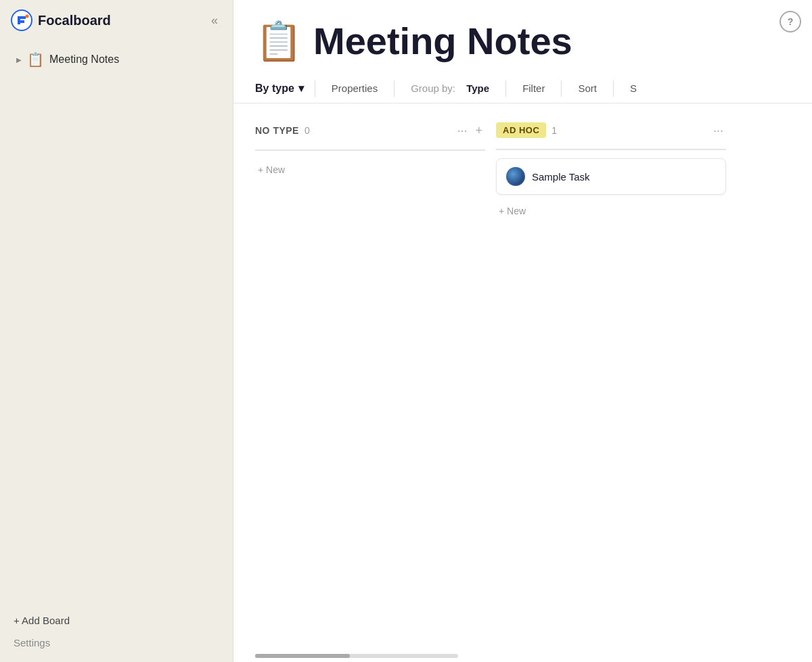  Describe the element at coordinates (370, 150) in the screenshot. I see `column-divider-no-type` at that location.